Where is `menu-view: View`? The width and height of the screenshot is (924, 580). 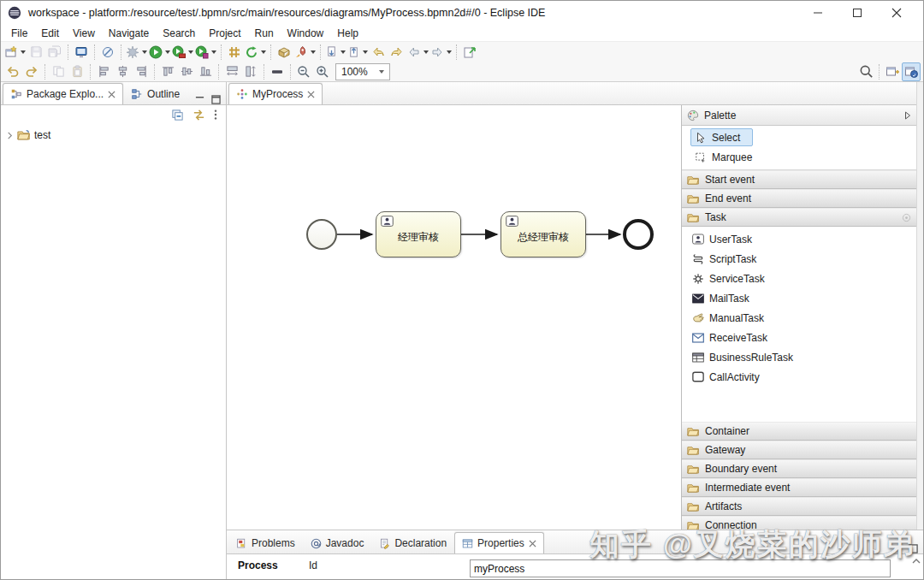 menu-view: View is located at coordinates (84, 33).